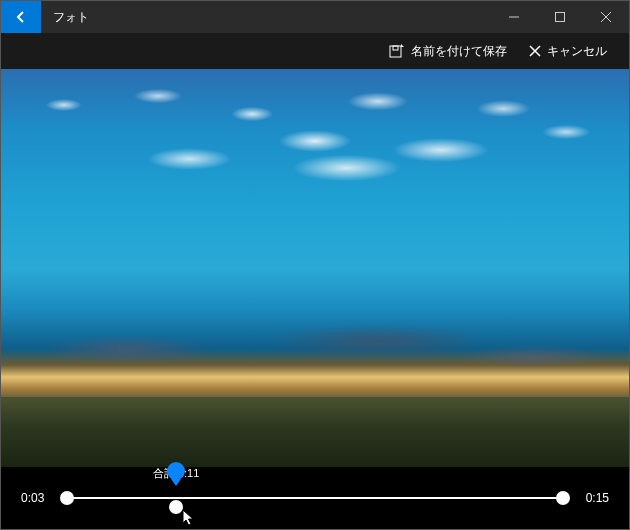  Describe the element at coordinates (67, 498) in the screenshot. I see `trim-start-handle` at that location.